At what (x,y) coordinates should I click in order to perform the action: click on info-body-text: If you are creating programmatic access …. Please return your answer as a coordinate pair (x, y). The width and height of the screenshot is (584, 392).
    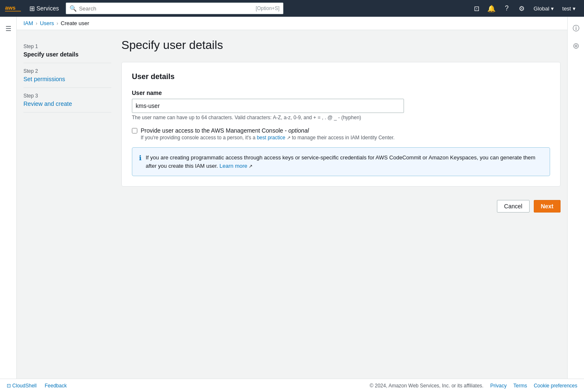
    Looking at the image, I should click on (341, 161).